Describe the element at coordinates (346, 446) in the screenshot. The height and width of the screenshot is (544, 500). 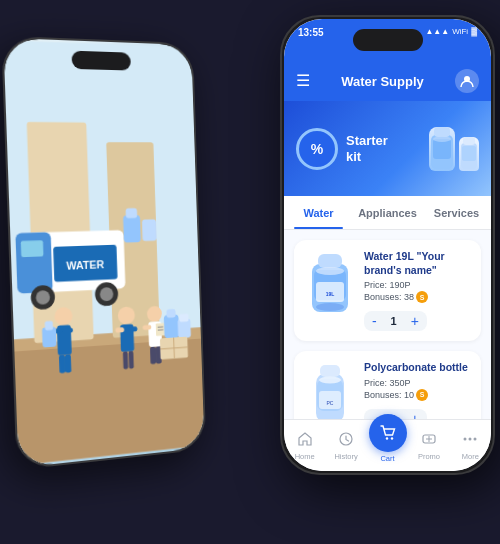
I see `nav-history: History` at that location.